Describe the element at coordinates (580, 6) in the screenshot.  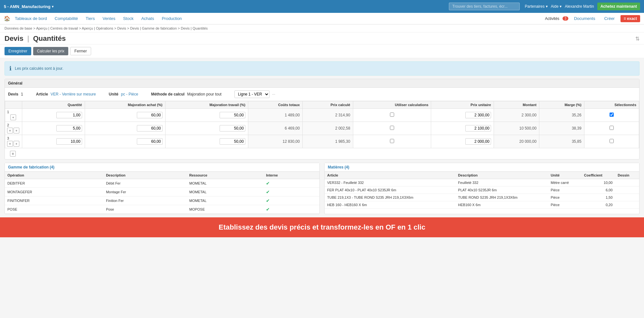
I see `user-name: Alexandre Martin` at that location.